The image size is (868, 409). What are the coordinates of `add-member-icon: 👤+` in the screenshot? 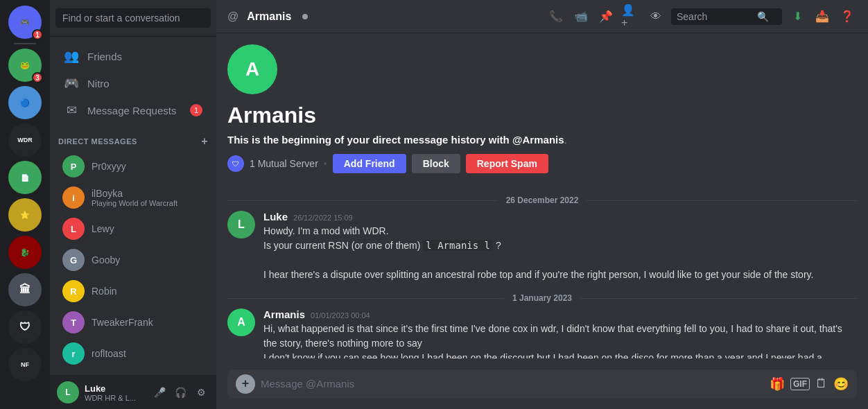 It's located at (631, 17).